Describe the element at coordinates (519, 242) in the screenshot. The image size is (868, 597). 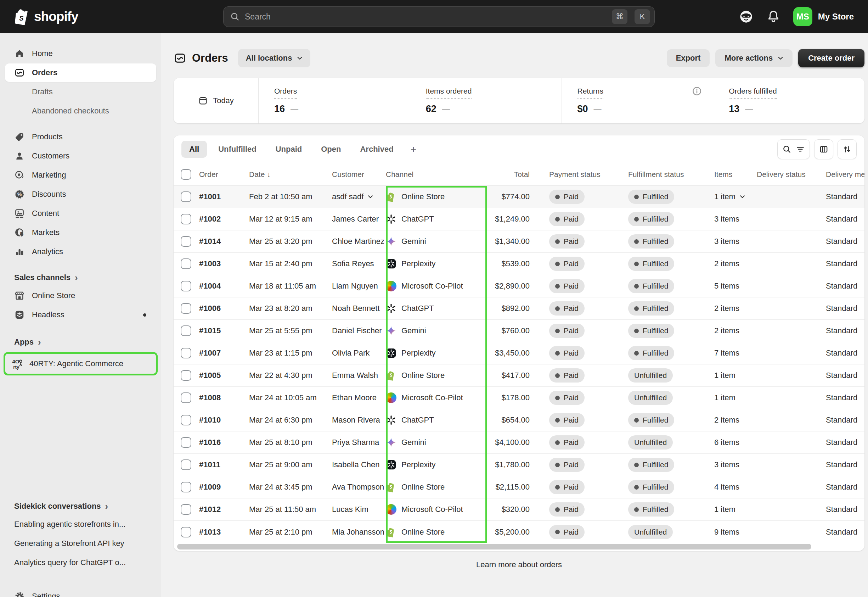
I see `order-row: #1014Mar 25 at 3:20 pmChloe MartinezGemi…` at that location.